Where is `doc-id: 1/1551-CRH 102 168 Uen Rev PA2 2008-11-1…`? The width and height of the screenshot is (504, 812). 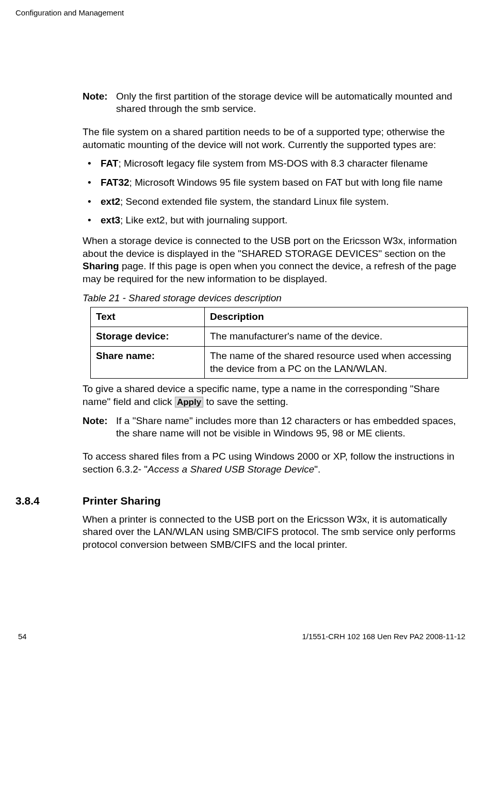
doc-id: 1/1551-CRH 102 168 Uen Rev PA2 2008-11-1… is located at coordinates (384, 637).